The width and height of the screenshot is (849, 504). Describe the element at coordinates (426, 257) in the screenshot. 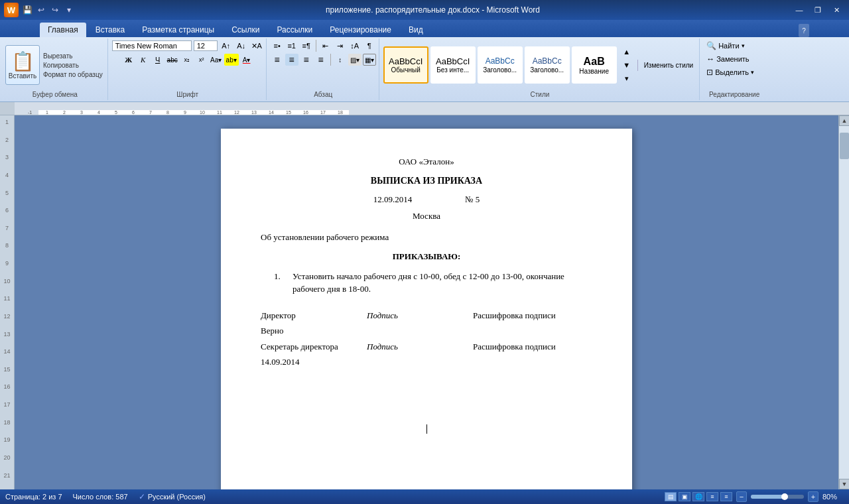

I see `command-word: ПРИКАЗЫВАЮ:` at that location.